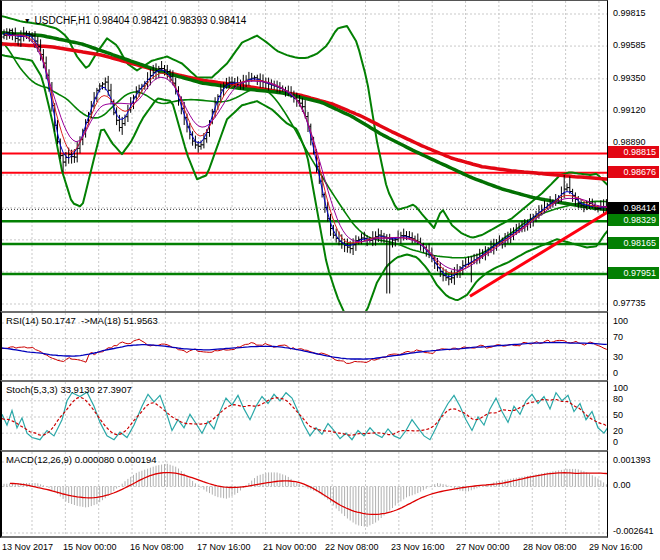  What do you see at coordinates (634, 172) in the screenshot?
I see `price-level-badge: 0.98676` at bounding box center [634, 172].